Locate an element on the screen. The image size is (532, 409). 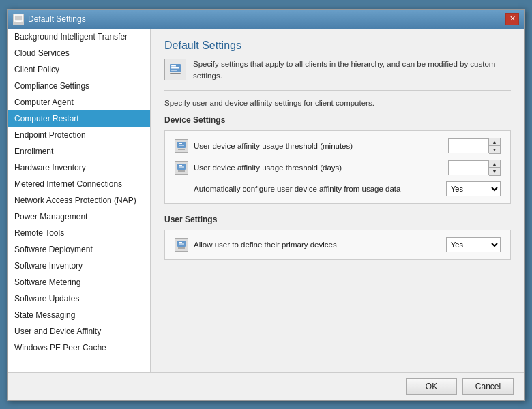
table-row: Automatically configure user device affi… is located at coordinates (338, 189).